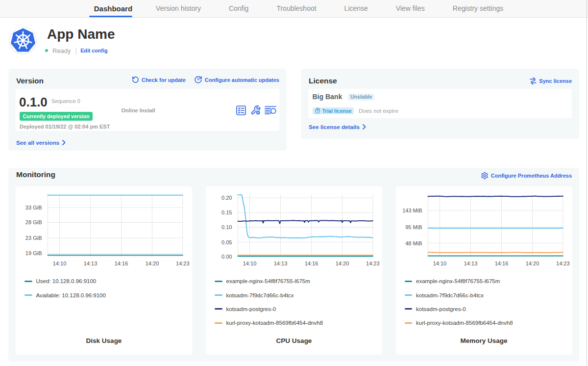 Image resolution: width=588 pixels, height=366 pixels. What do you see at coordinates (226, 198) in the screenshot?
I see `svg-text: 0.20` at bounding box center [226, 198].